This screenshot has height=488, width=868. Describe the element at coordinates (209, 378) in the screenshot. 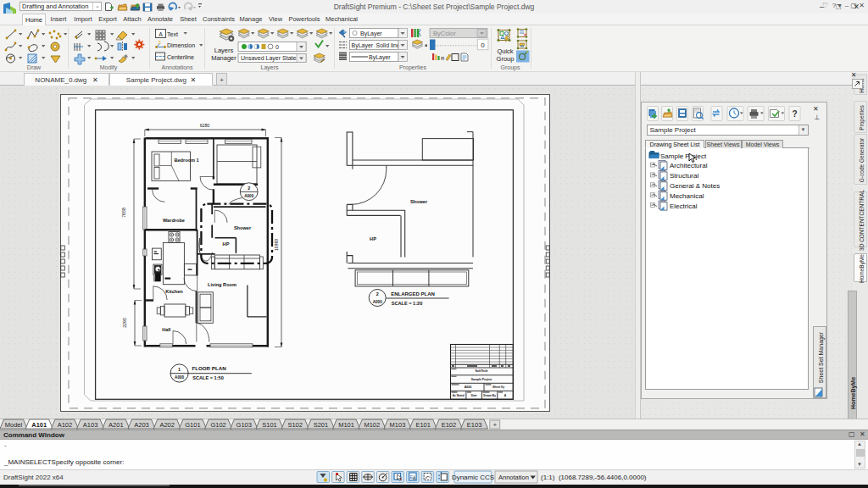

I see `svg-text: SCALE = 1:50` at that location.